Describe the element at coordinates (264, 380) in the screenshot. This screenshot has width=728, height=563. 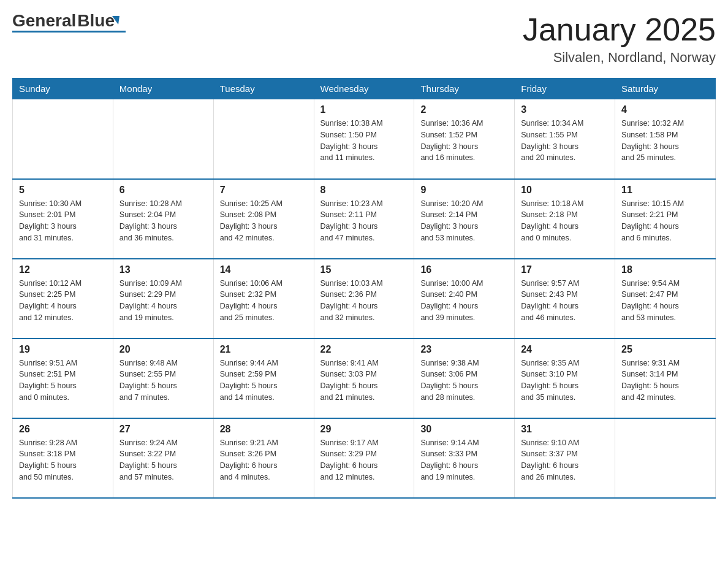
I see `day-info: Sunrise: 9:44 AM Sunset: 2:59 PM Dayligh…` at that location.